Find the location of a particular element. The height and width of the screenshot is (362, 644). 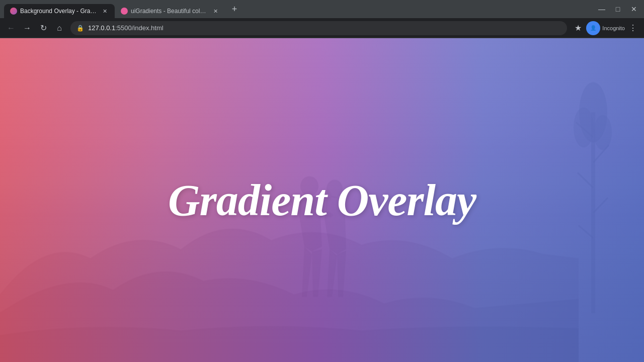

profile-button: 👤 is located at coordinates (593, 28).